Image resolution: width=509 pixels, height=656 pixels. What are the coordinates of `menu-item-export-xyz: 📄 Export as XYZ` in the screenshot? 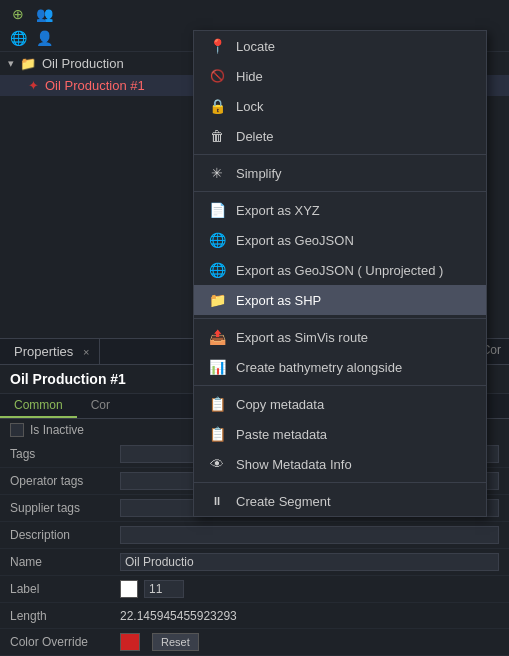 It's located at (340, 210).